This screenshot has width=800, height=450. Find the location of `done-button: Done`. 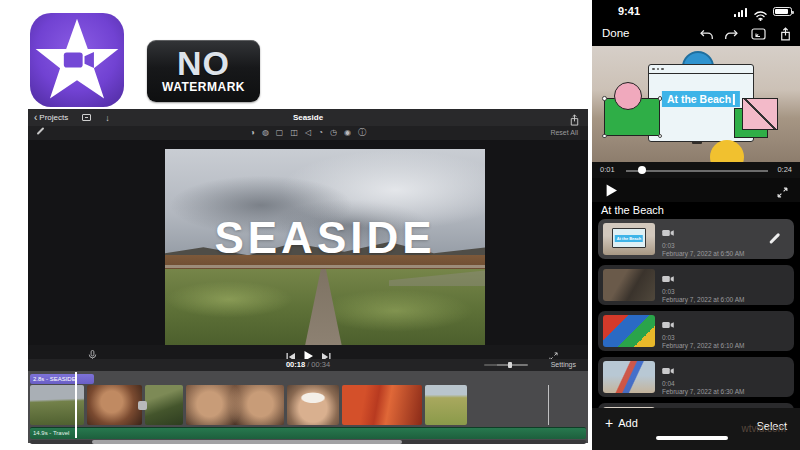

done-button: Done is located at coordinates (616, 33).